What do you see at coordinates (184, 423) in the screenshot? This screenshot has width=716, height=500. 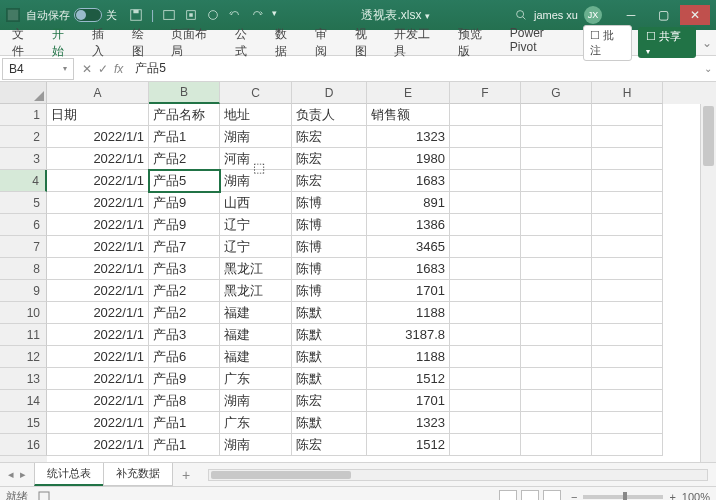 I see `cell: 产品1` at bounding box center [184, 423].